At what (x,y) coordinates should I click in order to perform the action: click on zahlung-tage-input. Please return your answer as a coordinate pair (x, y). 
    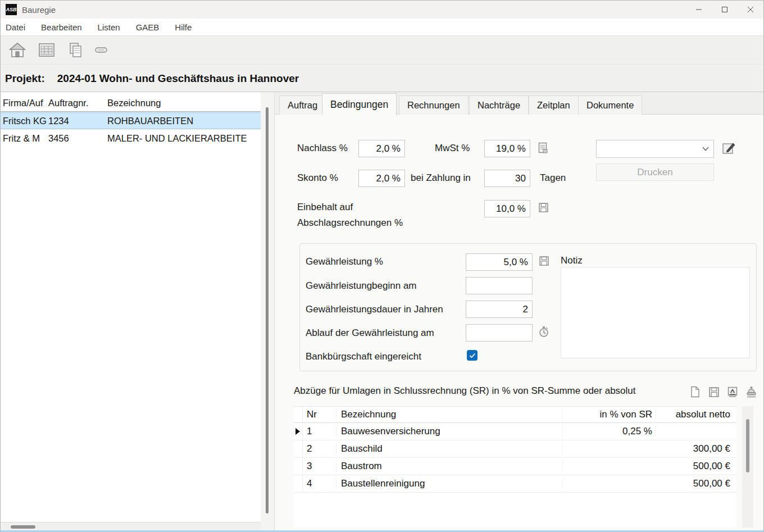
    Looking at the image, I should click on (507, 179).